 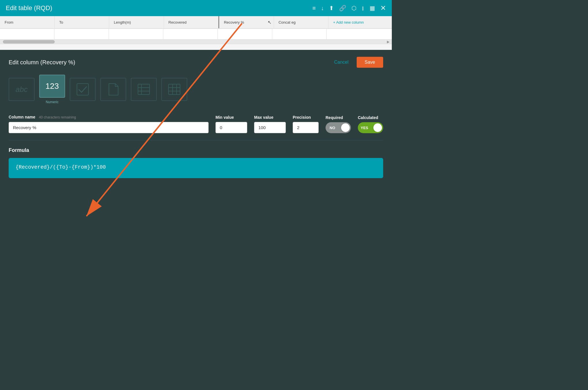 What do you see at coordinates (196, 89) in the screenshot?
I see `type-icons-row: abc 123 Numeric` at bounding box center [196, 89].